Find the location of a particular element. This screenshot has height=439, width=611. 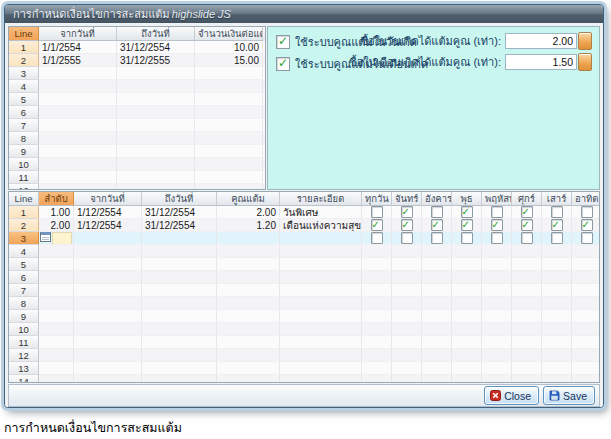

grid-cell: วันพิเศษ is located at coordinates (321, 212).